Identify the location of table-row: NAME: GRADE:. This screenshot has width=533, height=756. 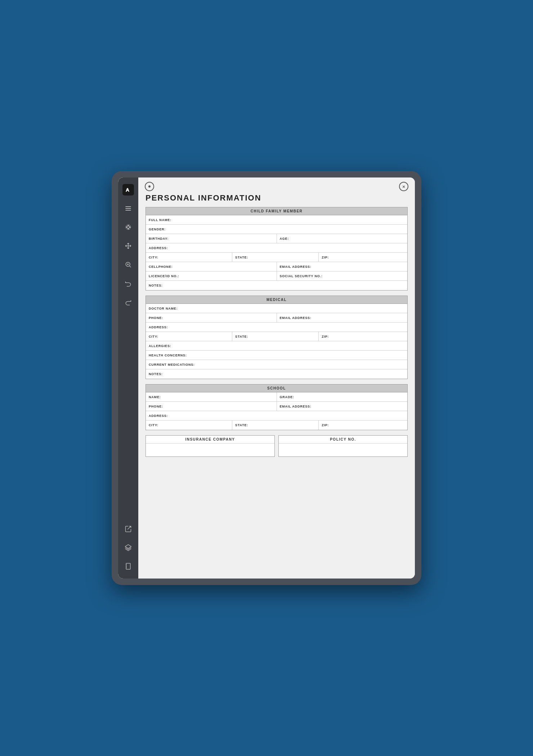
(277, 397).